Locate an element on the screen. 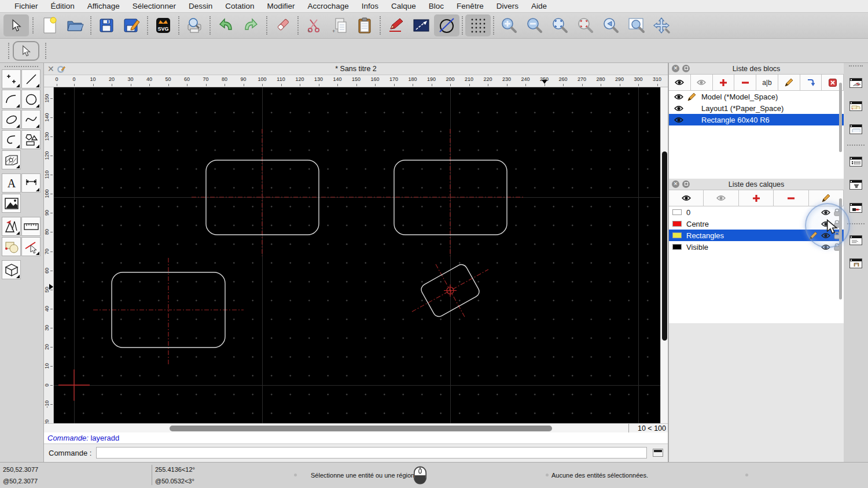 The width and height of the screenshot is (868, 488). draw-pencil-button is located at coordinates (396, 25).